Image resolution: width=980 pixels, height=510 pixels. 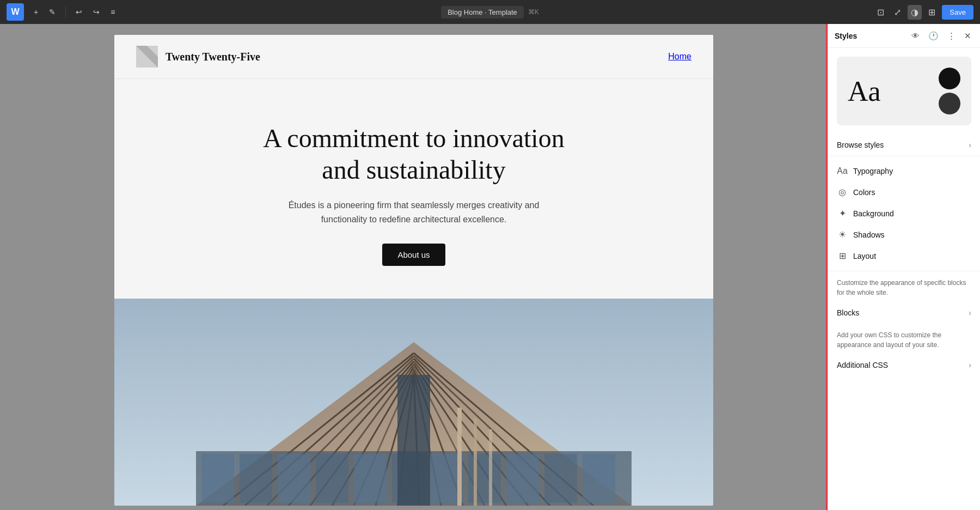 What do you see at coordinates (923, 12) in the screenshot?
I see `toolbar-right: ⊡ ⤢ ◑ ⊞ Save` at bounding box center [923, 12].